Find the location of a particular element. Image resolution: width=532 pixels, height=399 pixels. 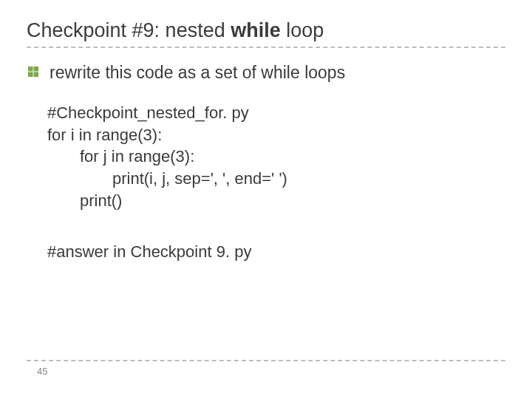

page-number: 45 is located at coordinates (266, 371).